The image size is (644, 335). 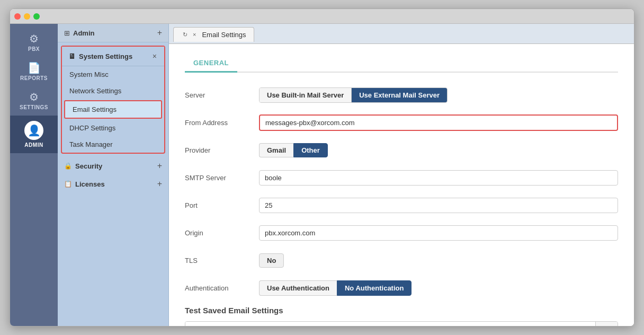 I want to click on licenses-label: Licenses, so click(x=90, y=184).